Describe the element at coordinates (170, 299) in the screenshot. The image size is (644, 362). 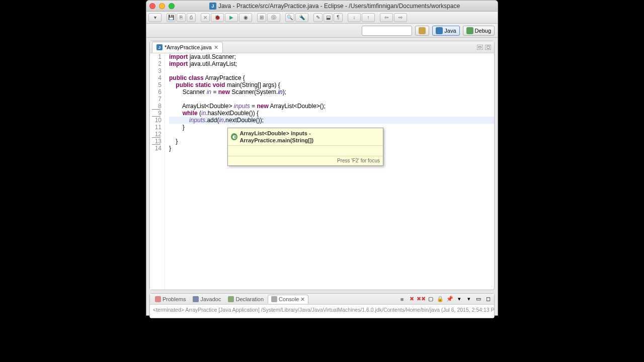
I see `problems-tab: Problems` at that location.